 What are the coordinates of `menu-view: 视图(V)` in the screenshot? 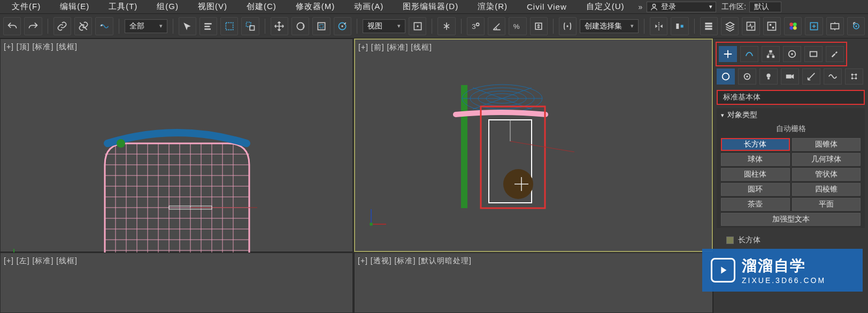 It's located at (213, 6).